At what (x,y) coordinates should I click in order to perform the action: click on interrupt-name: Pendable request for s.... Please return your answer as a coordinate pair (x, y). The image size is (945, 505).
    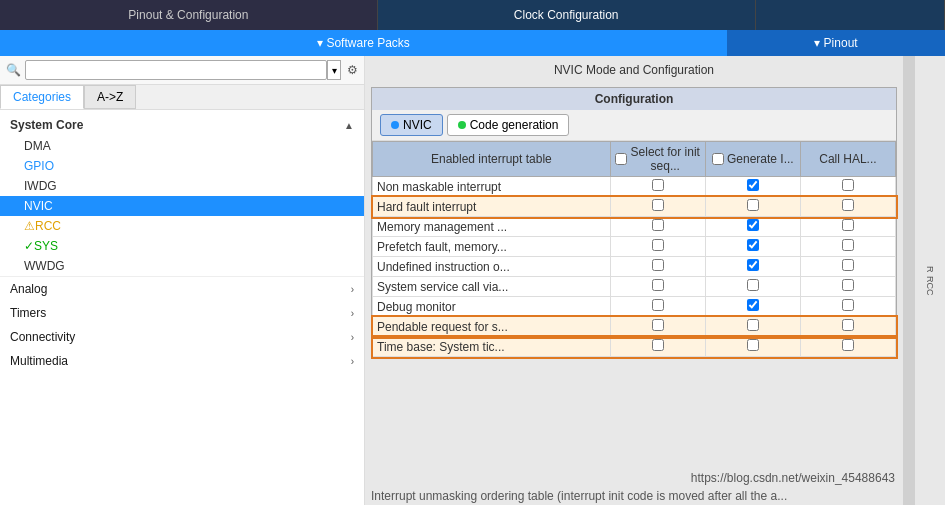
    Looking at the image, I should click on (492, 327).